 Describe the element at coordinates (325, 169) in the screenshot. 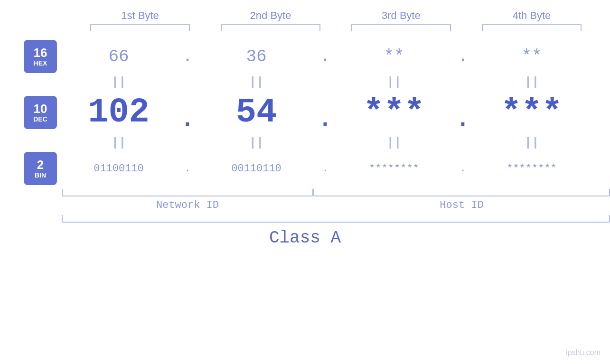

I see `bin-dot2: .` at that location.